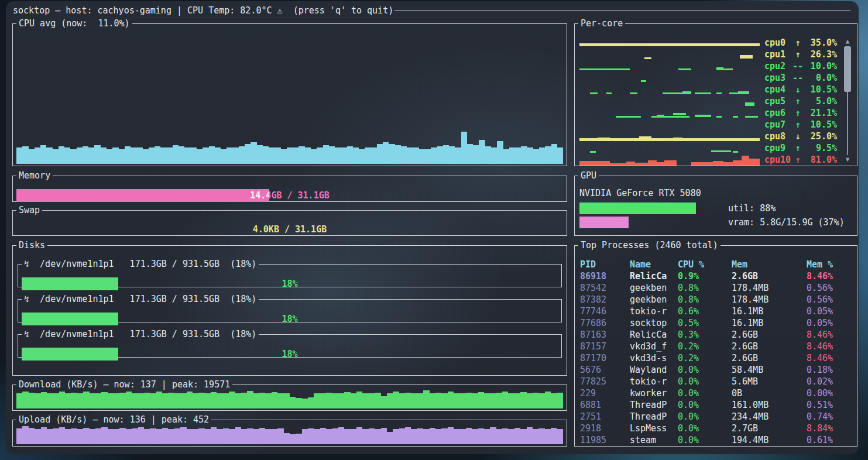  Describe the element at coordinates (290, 435) in the screenshot. I see `upload-chart` at that location.